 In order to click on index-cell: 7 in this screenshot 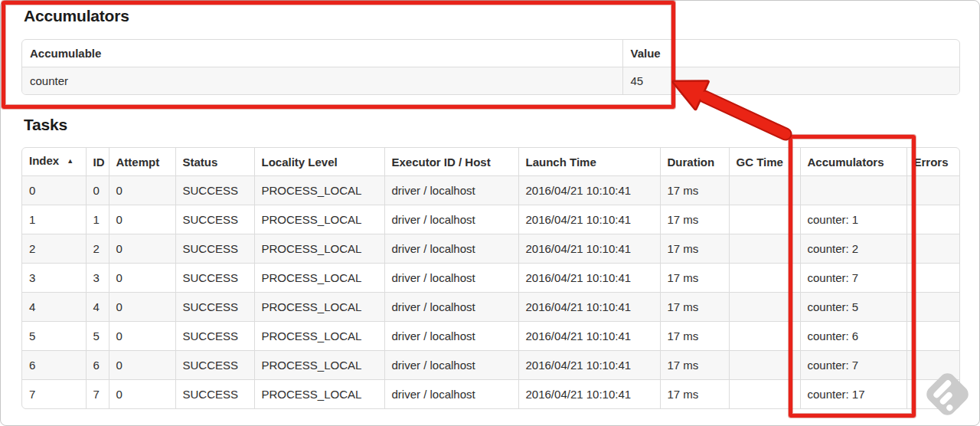, I will do `click(54, 395)`.